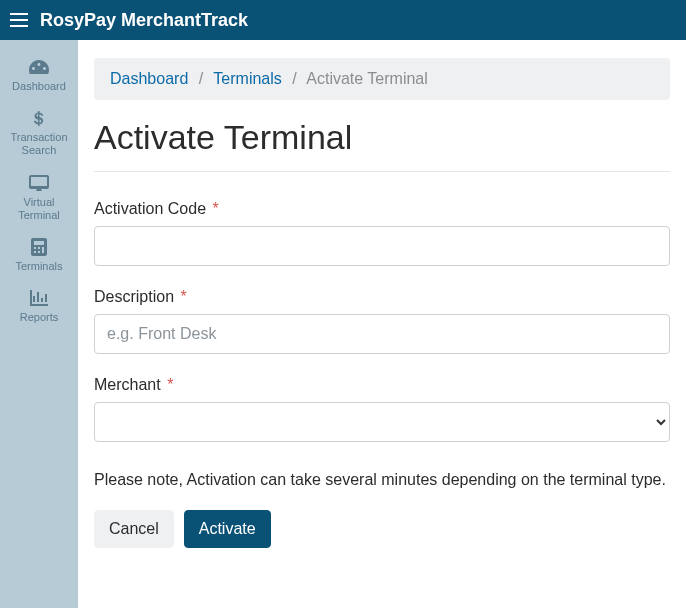  What do you see at coordinates (382, 138) in the screenshot?
I see `page-title: Activate Terminal` at bounding box center [382, 138].